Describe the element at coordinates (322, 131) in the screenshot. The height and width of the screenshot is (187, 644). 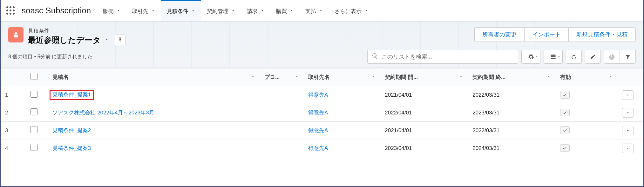
I see `table-row: 3見積条件_提案2得意先A2021/04/012022/03/31` at that location.